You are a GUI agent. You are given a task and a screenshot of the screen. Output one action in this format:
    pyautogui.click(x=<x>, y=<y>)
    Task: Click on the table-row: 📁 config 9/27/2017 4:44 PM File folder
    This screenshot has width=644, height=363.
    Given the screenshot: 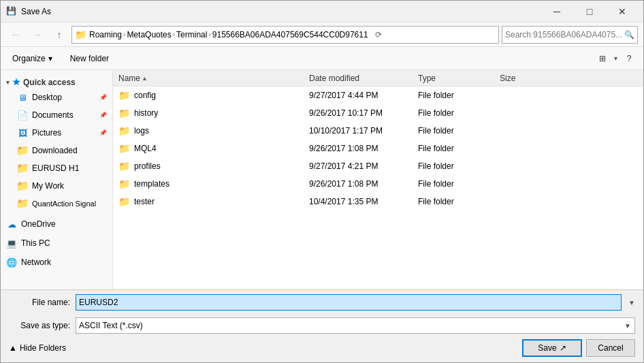 What is the action you would take?
    pyautogui.click(x=379, y=95)
    